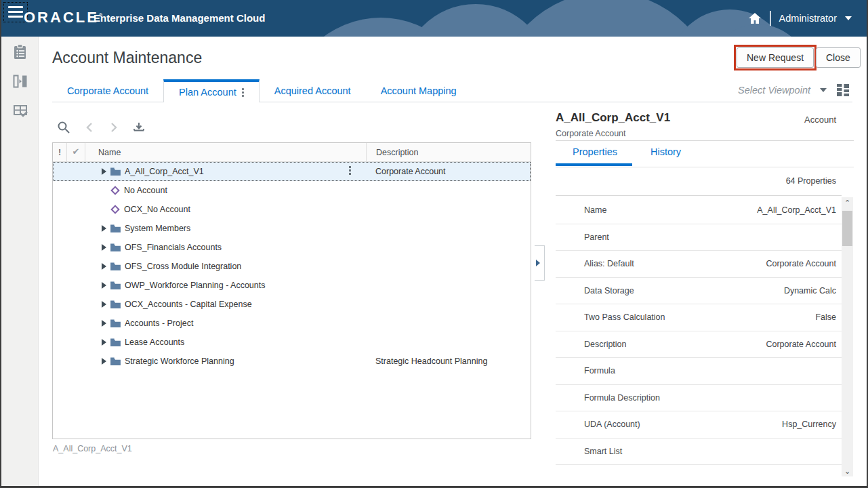  I want to click on property-row: Formula, so click(699, 371).